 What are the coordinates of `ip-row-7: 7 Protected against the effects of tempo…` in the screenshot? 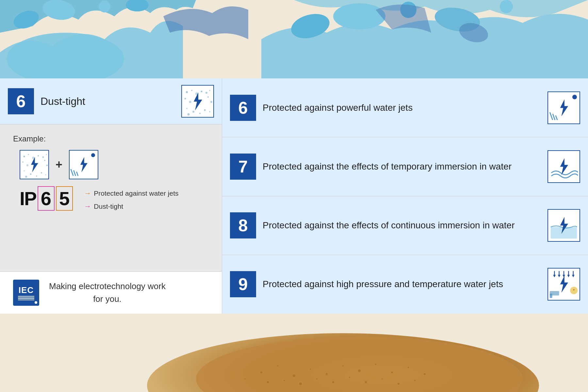 It's located at (405, 167).